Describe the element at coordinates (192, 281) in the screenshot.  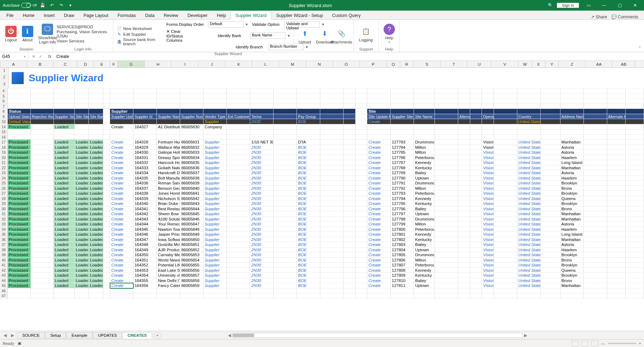
I see `cell: 86005858` at that location.